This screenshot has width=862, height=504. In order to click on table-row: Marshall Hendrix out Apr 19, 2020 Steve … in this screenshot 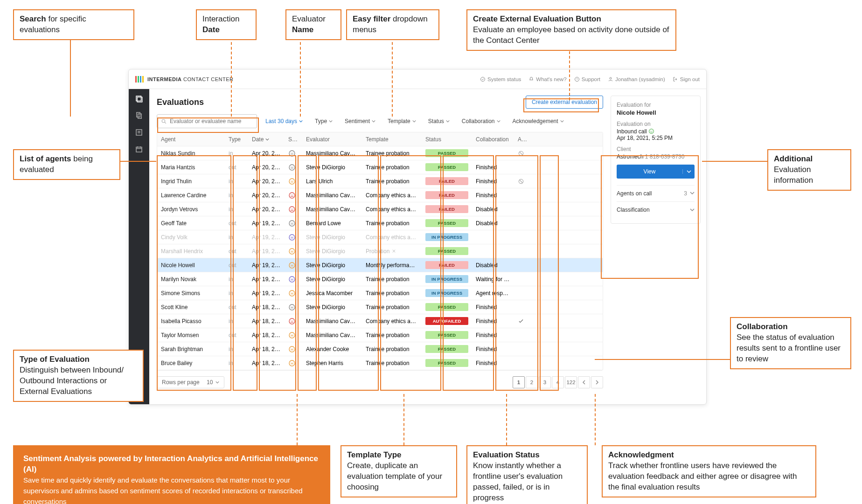, I will do `click(380, 251)`.